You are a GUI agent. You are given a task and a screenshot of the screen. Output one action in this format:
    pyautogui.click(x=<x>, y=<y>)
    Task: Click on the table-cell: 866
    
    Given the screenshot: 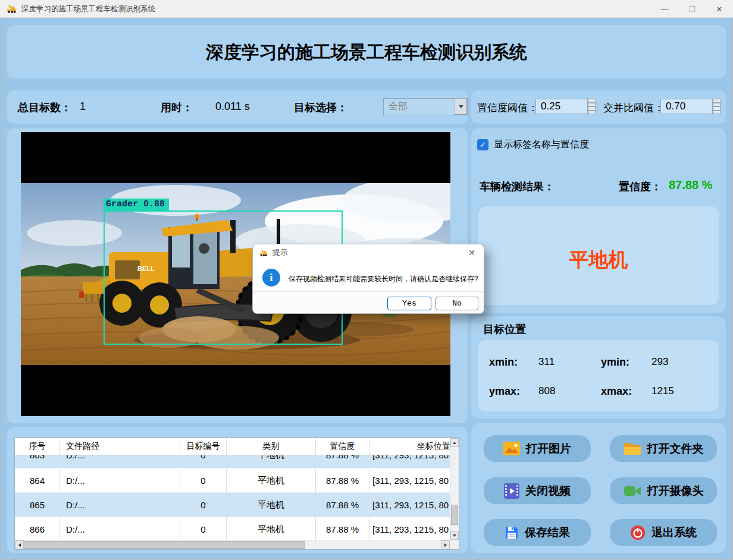 What is the action you would take?
    pyautogui.click(x=37, y=529)
    